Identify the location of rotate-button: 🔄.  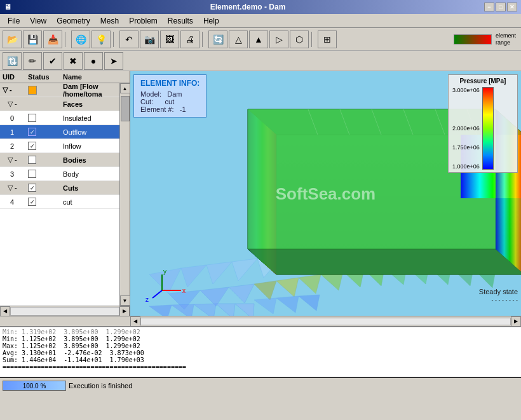
(218, 39).